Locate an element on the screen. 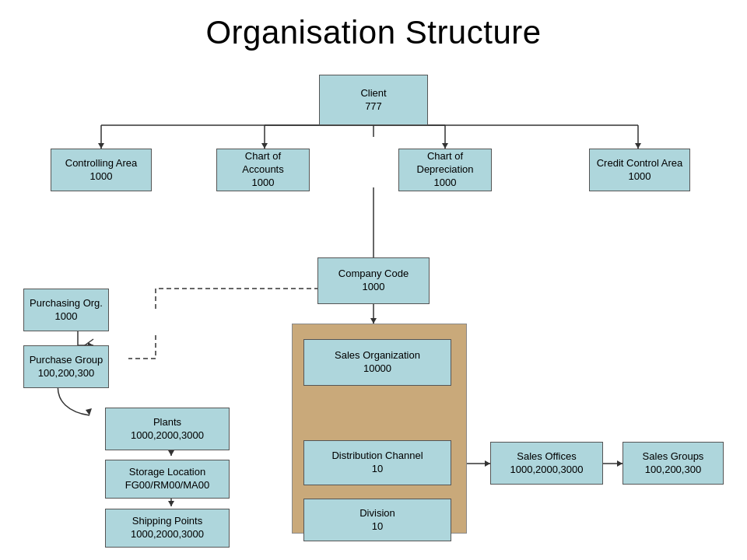 The width and height of the screenshot is (747, 560). client-label: Client 777 is located at coordinates (374, 100).